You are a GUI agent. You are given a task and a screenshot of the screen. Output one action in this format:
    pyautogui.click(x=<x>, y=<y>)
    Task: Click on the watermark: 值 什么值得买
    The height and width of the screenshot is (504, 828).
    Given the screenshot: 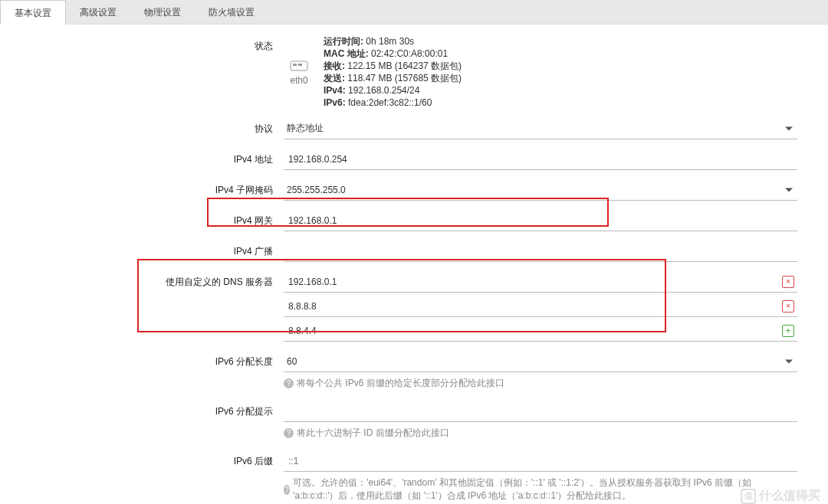 What is the action you would take?
    pyautogui.click(x=780, y=496)
    